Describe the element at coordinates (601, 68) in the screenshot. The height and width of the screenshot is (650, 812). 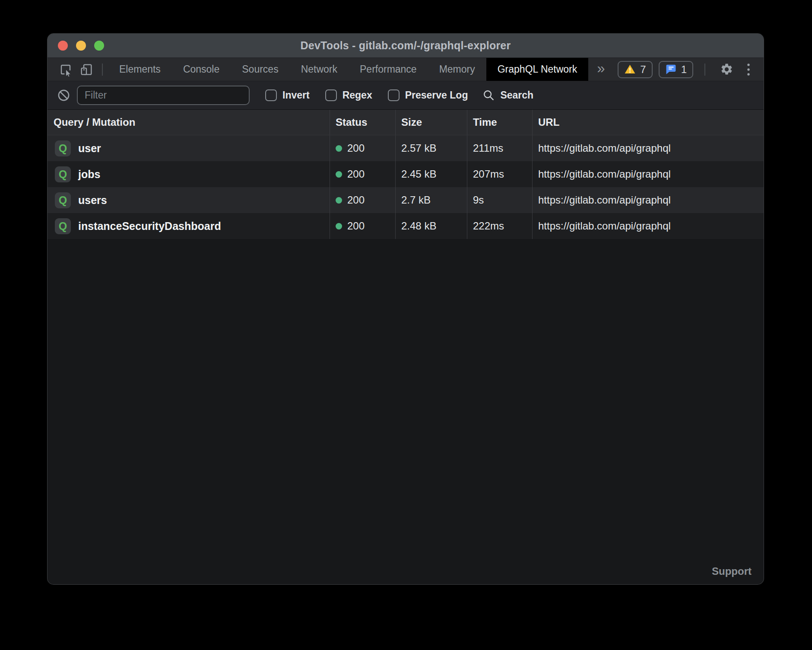
I see `chevron-double-icon: »` at that location.